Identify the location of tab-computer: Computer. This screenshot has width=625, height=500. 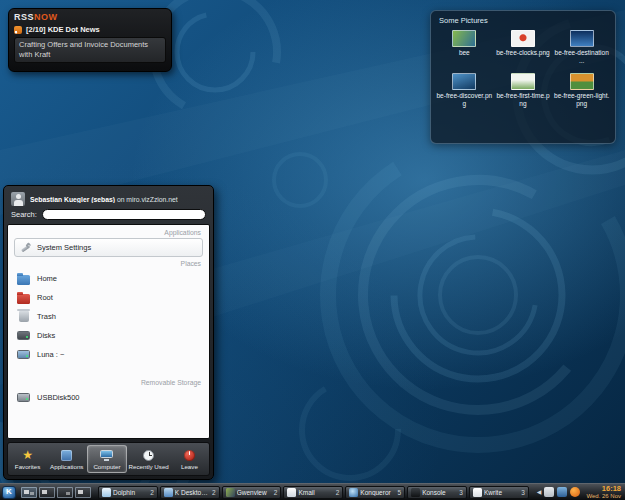
(106, 459).